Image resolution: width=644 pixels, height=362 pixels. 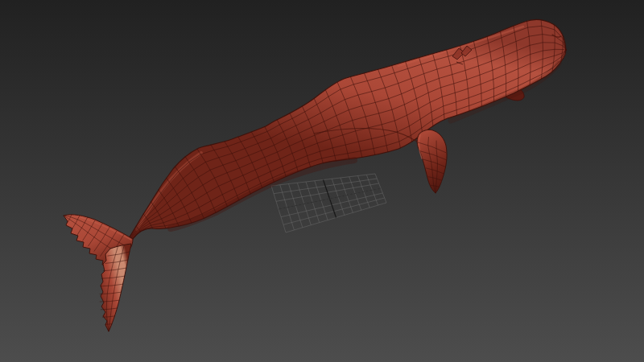 What do you see at coordinates (328, 203) in the screenshot?
I see `grid-lines` at bounding box center [328, 203].